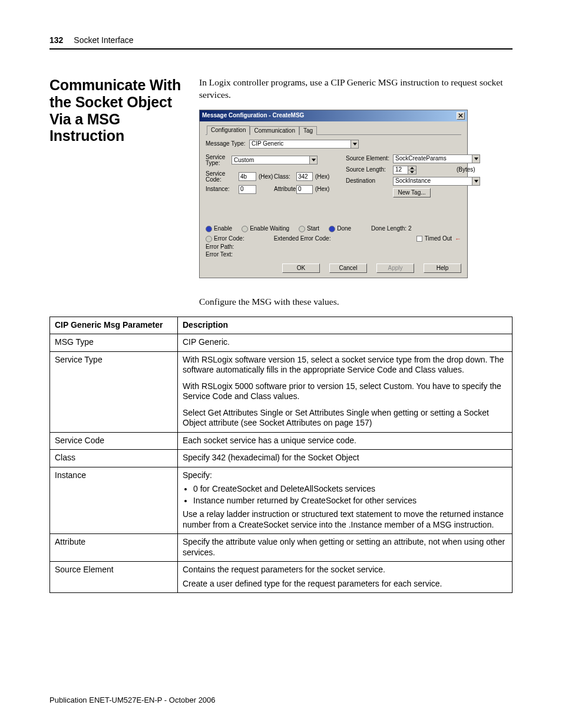 The width and height of the screenshot is (562, 728). I want to click on attribute-field: 0, so click(305, 190).